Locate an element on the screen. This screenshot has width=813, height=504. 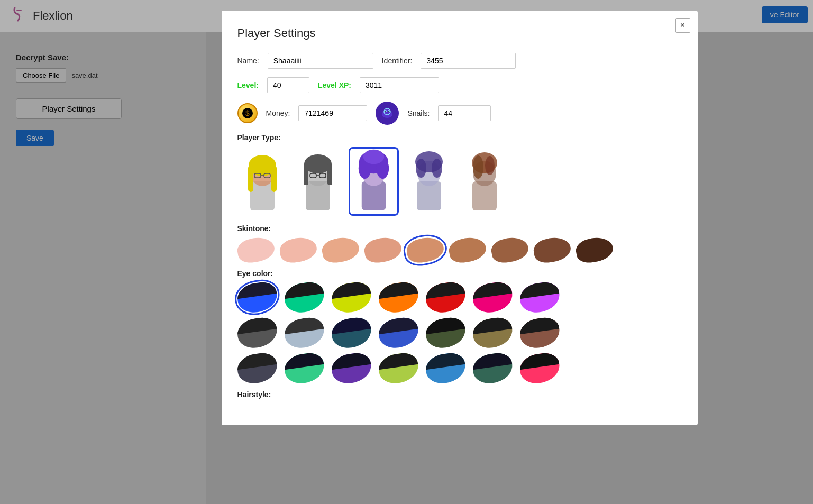
eye-color-label: Eye color: is located at coordinates (460, 273).